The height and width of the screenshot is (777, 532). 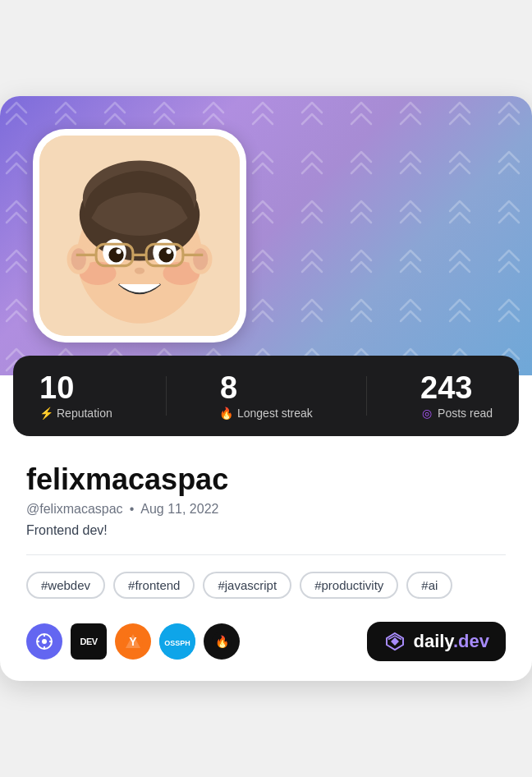 What do you see at coordinates (456, 396) in the screenshot?
I see `posts-read-stat: 243 ◎ Posts read` at bounding box center [456, 396].